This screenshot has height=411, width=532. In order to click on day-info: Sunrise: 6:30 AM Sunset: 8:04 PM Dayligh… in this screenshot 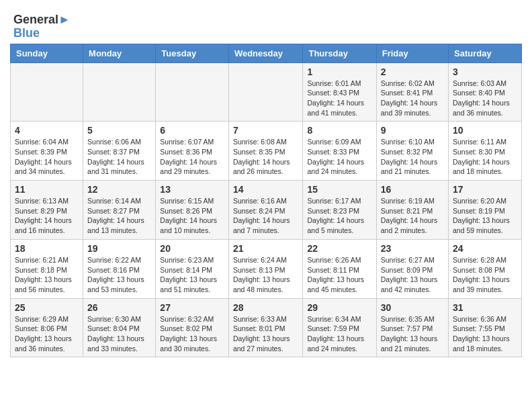, I will do `click(120, 334)`.